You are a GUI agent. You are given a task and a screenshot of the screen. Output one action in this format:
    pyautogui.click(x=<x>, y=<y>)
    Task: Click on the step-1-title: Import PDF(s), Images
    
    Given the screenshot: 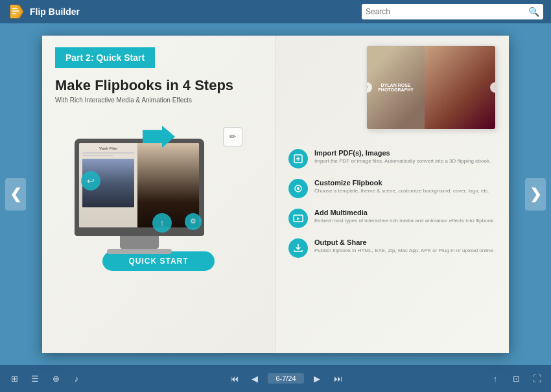 What is the action you would take?
    pyautogui.click(x=405, y=153)
    